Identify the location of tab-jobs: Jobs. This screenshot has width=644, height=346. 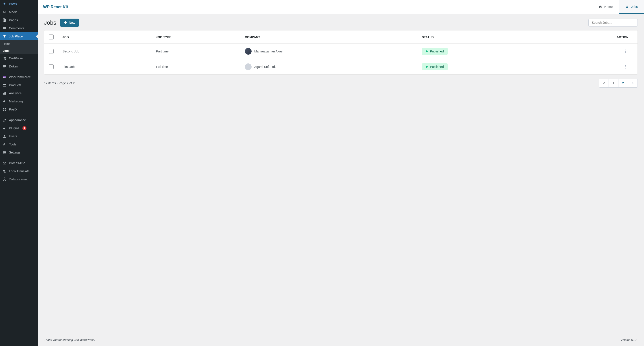
(632, 7).